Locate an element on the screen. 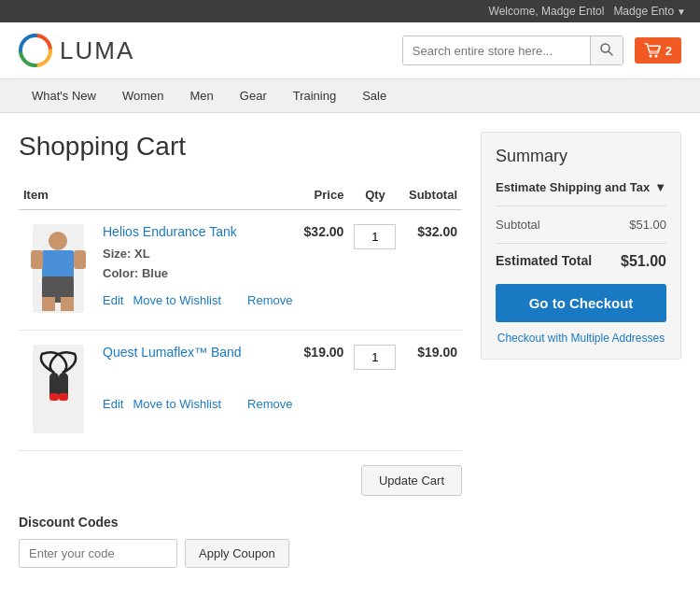  welcome-text: Welcome, Madge Entol is located at coordinates (547, 11).